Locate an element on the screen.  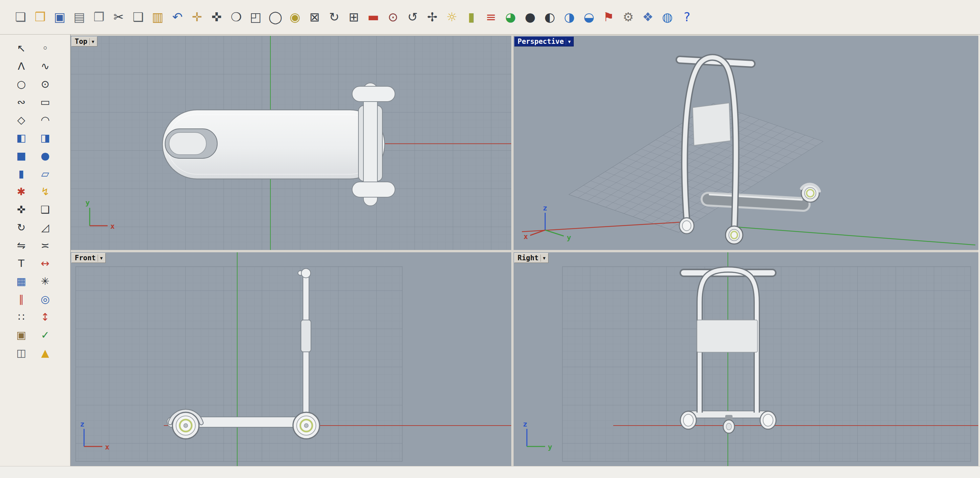
undo-icon: ↶ is located at coordinates (177, 17).